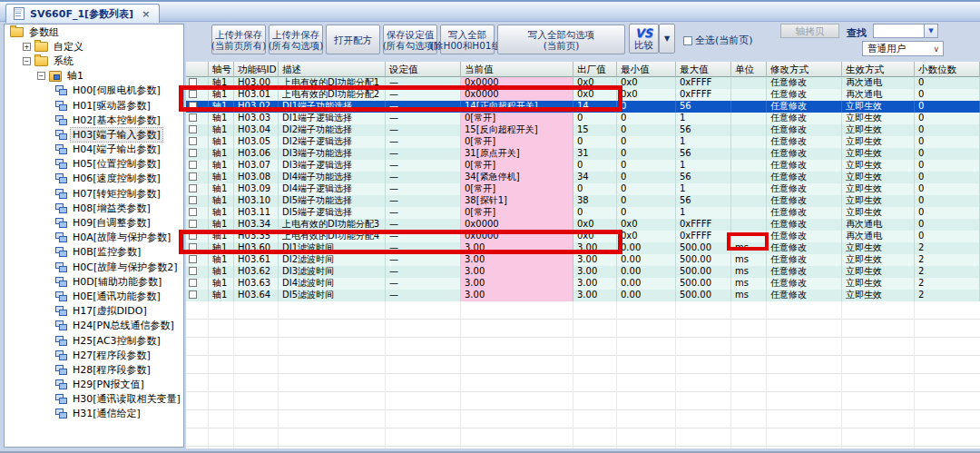 Image resolution: width=980 pixels, height=453 pixels. Describe the element at coordinates (94, 46) in the screenshot. I see `tree-item-自定义: +自定义` at that location.